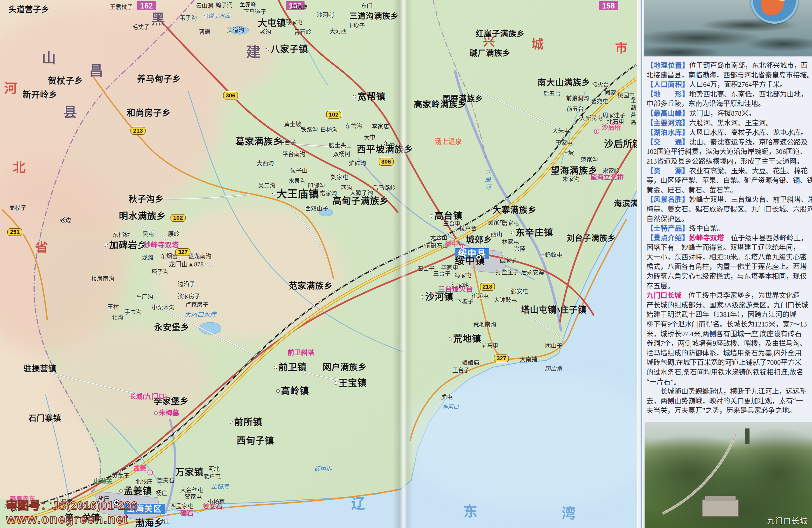 The width and height of the screenshot is (812, 528). Describe the element at coordinates (359, 504) in the screenshot. I see `map-label-sealab: 辽` at that location.